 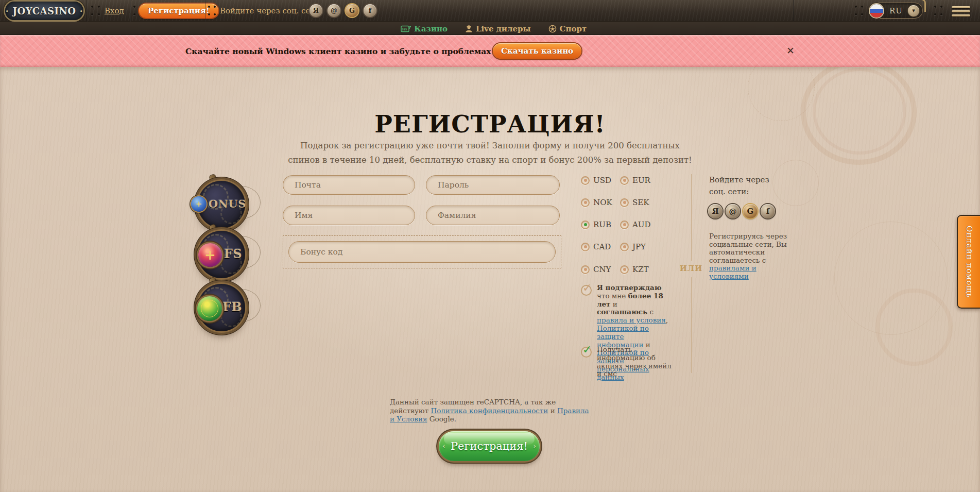 I want to click on header-register-button: Регистрация!, so click(x=179, y=11).